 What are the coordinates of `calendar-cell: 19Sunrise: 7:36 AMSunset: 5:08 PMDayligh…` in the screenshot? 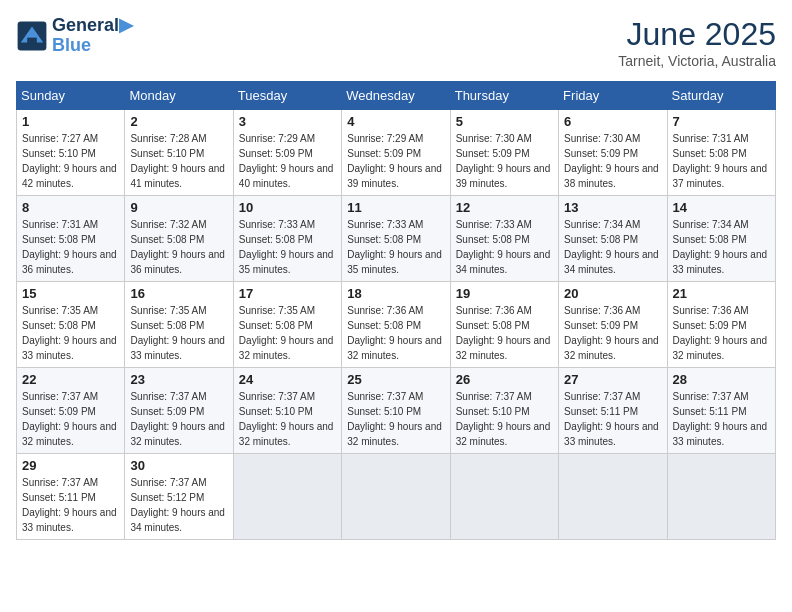 It's located at (504, 325).